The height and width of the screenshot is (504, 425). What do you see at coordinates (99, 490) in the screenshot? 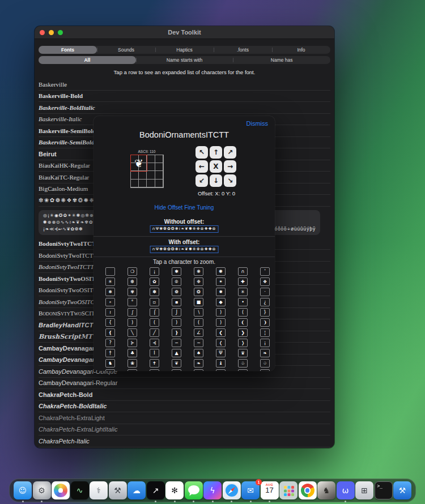
I see `dock-app-diagnostics: ⚕` at bounding box center [99, 490].